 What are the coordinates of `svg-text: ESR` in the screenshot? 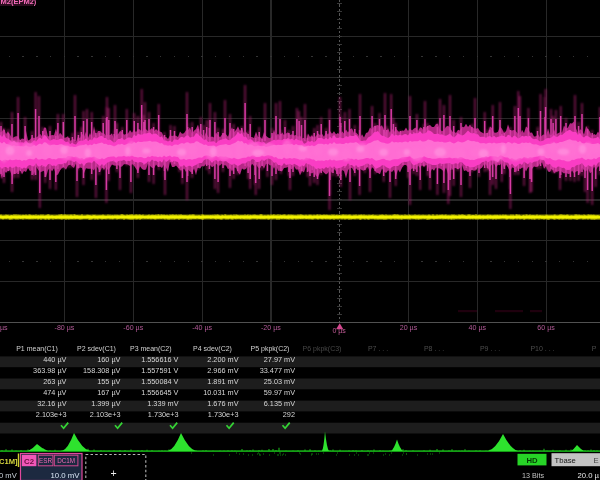 It's located at (46, 460).